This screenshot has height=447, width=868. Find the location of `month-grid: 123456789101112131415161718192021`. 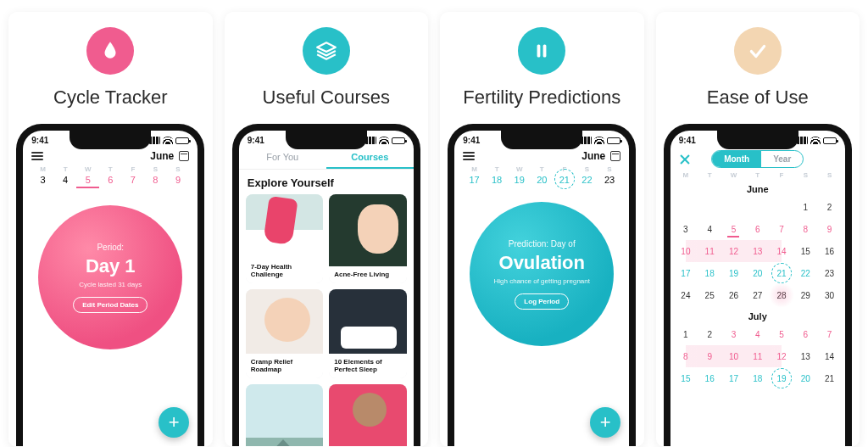

month-grid: 123456789101112131415161718192021 is located at coordinates (758, 356).